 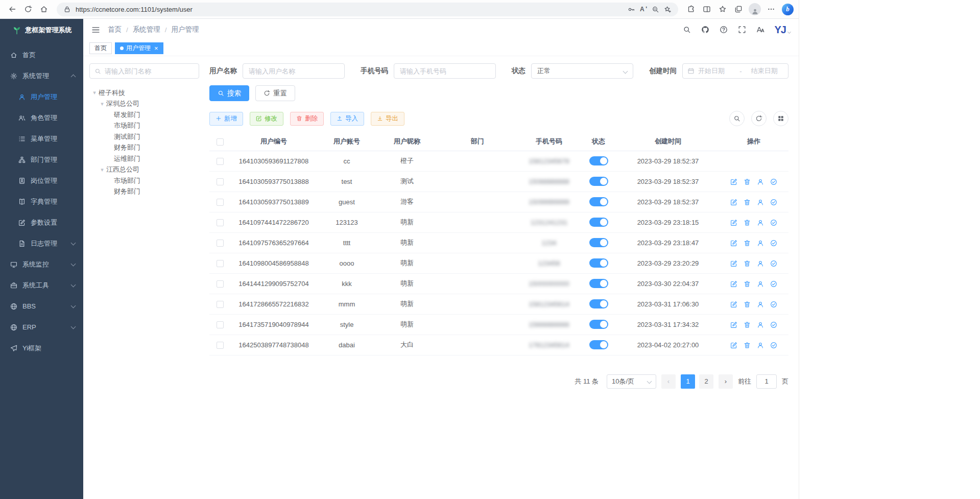 I want to click on sidebar-item-home: 首页, so click(x=42, y=55).